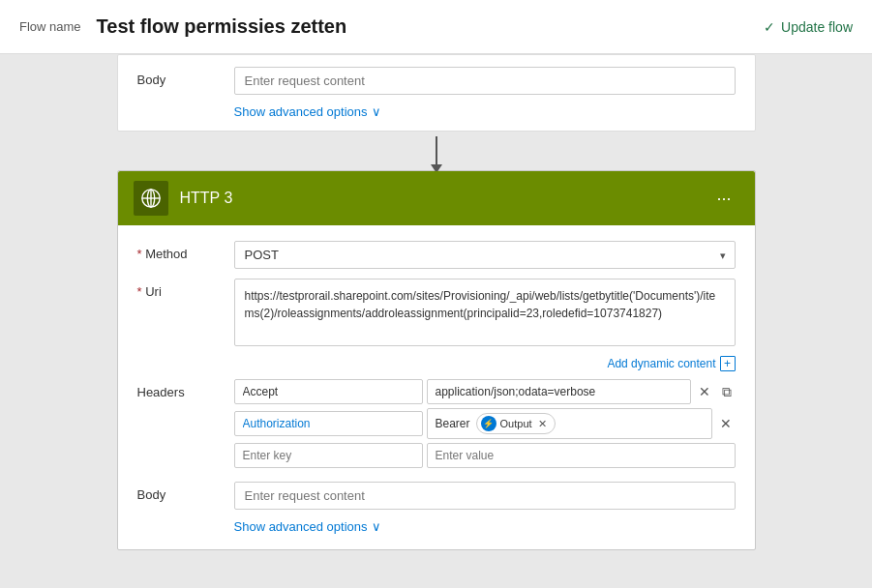  Describe the element at coordinates (436, 93) in the screenshot. I see `partial-card: Body Show advanced options ∨` at that location.